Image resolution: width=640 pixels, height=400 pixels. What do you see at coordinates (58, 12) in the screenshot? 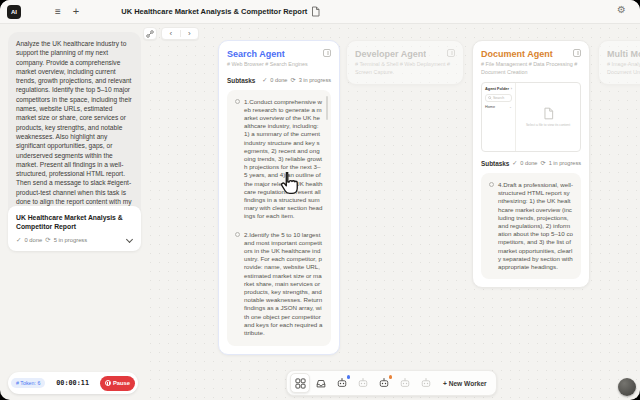
I see `sidebar-toggle-icon: ≡` at bounding box center [58, 12].